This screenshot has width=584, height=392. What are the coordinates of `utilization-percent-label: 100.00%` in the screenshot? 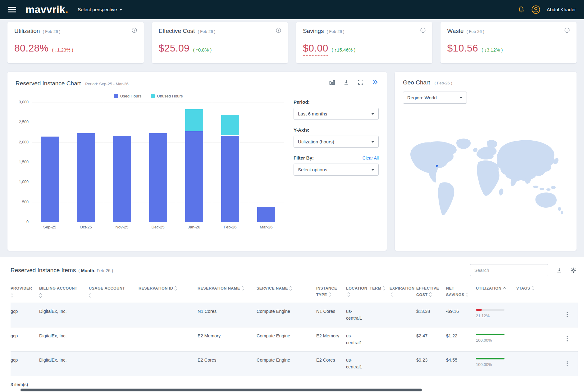 It's located at (495, 340).